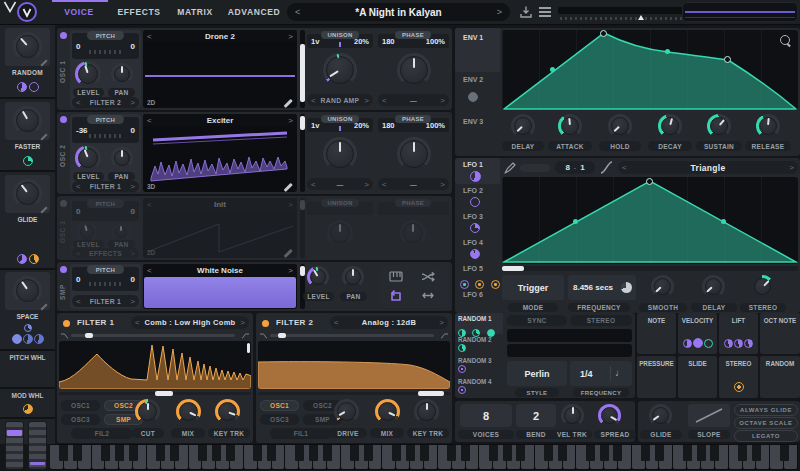 This screenshot has width=800, height=471. I want to click on osc1-frame-slider, so click(302, 69).